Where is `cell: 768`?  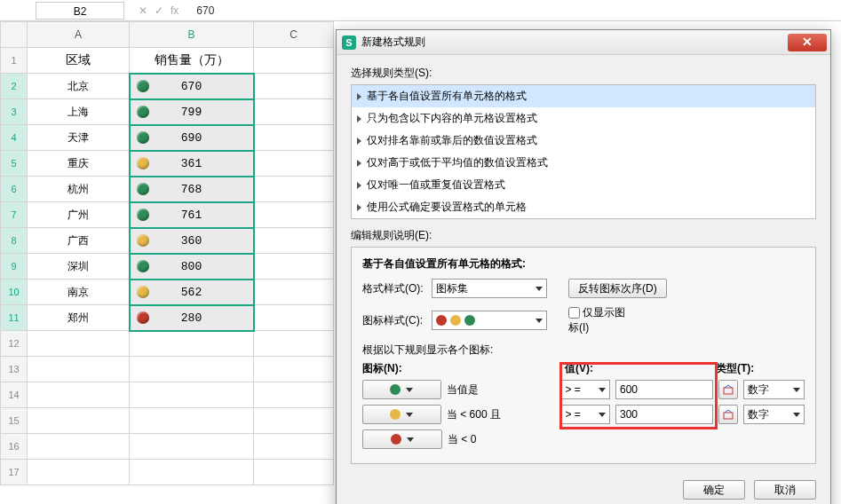 cell: 768 is located at coordinates (192, 190).